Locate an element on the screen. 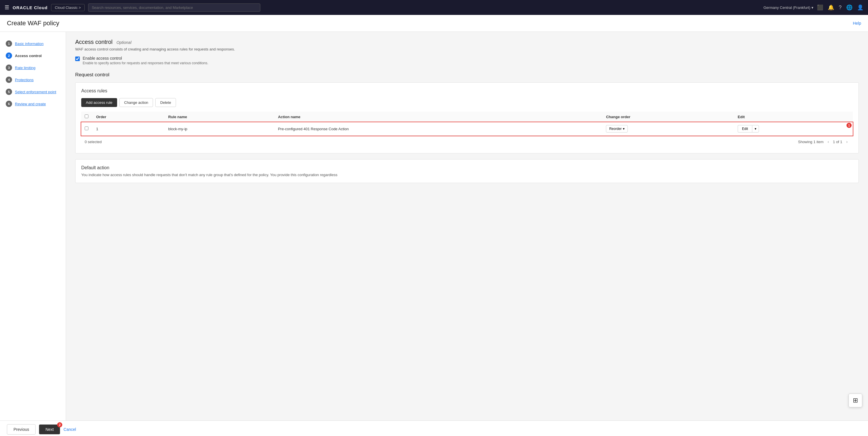  sidebar-item-access-control: 2 Access control is located at coordinates (33, 56).